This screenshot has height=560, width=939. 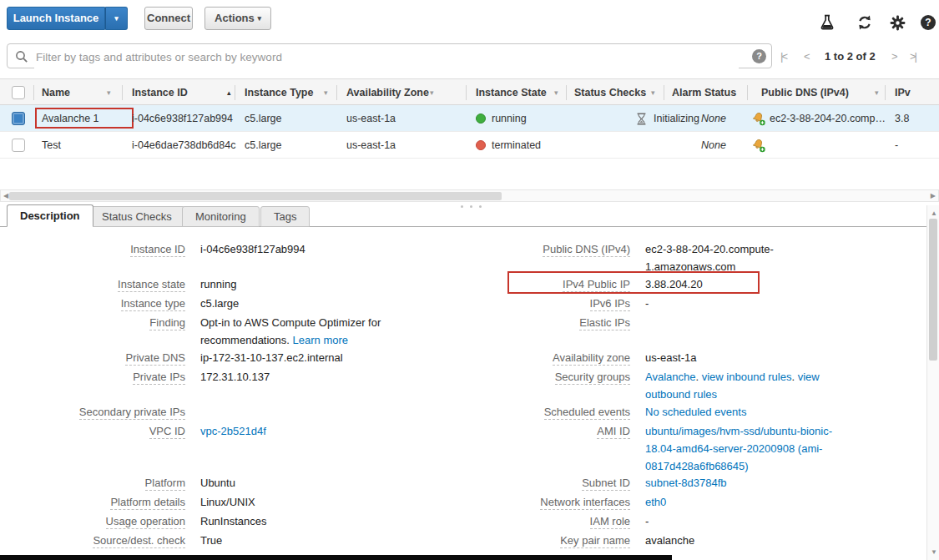 I want to click on link-avalanche: Avalanche, so click(x=670, y=377).